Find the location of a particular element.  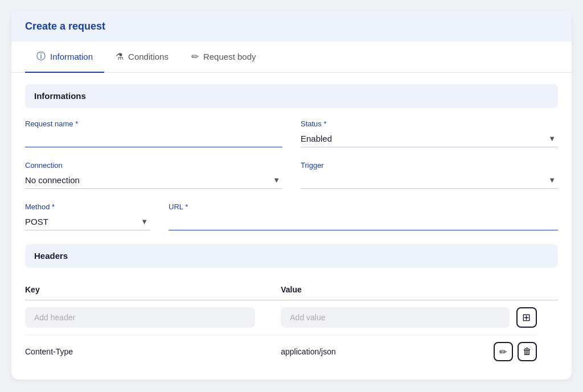

page-title: Create a request is located at coordinates (65, 26).